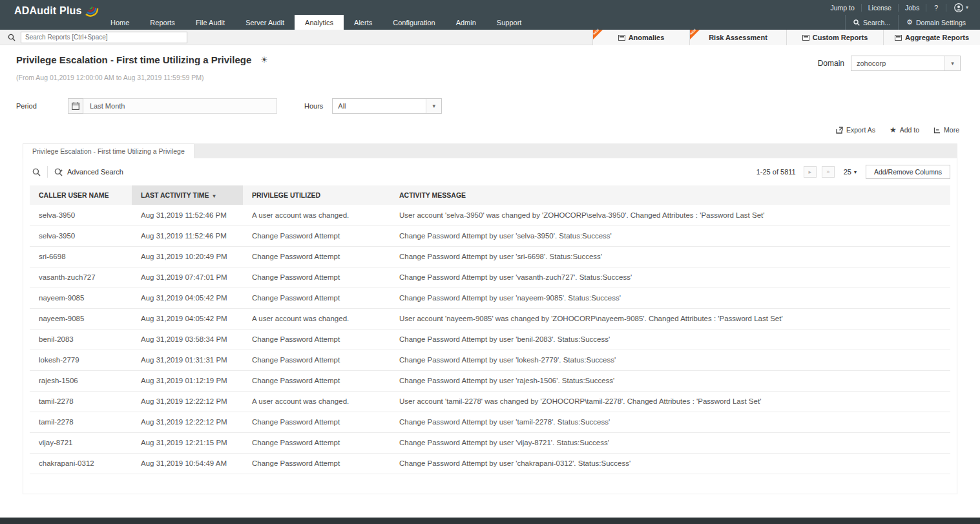  Describe the element at coordinates (490, 298) in the screenshot. I see `table-row: nayeem-9085Aug 31,2019 04:05:42 PMChange…` at that location.